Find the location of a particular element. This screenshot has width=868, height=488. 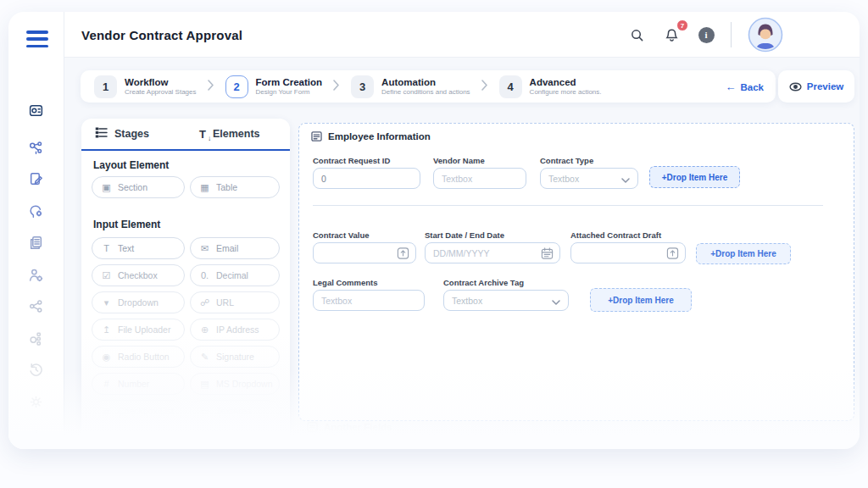

contract-value-field is located at coordinates (364, 252).